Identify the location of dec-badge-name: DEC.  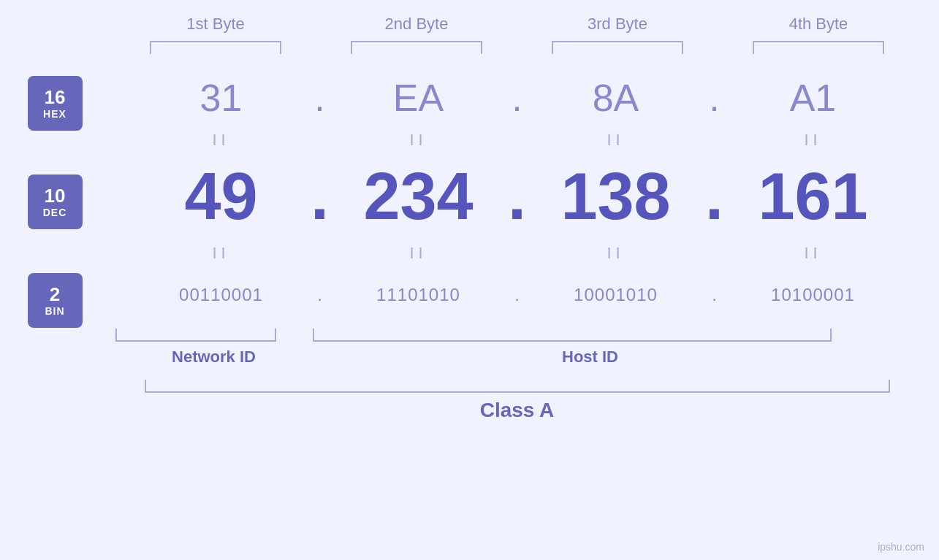
(56, 212).